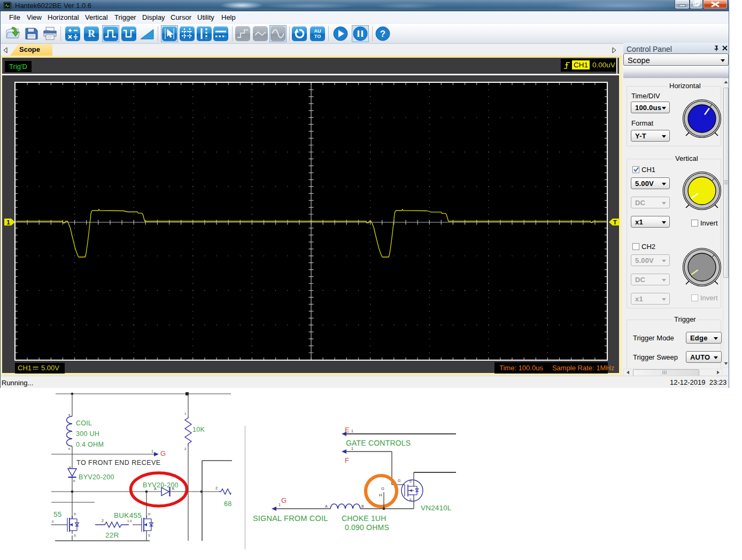 Image resolution: width=742 pixels, height=560 pixels. I want to click on svg-text: 0.090 OHMS, so click(367, 527).